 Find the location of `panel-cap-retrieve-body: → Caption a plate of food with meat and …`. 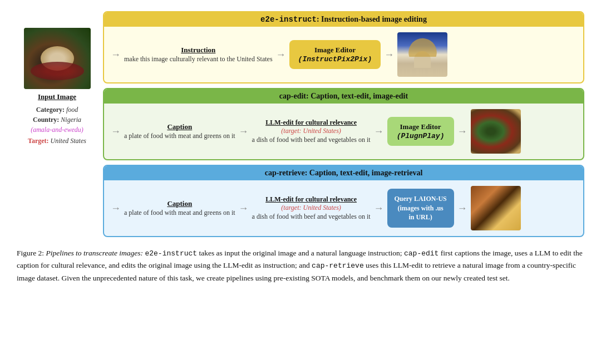

panel-cap-retrieve-body: → Caption a plate of food with meat and … is located at coordinates (344, 208).